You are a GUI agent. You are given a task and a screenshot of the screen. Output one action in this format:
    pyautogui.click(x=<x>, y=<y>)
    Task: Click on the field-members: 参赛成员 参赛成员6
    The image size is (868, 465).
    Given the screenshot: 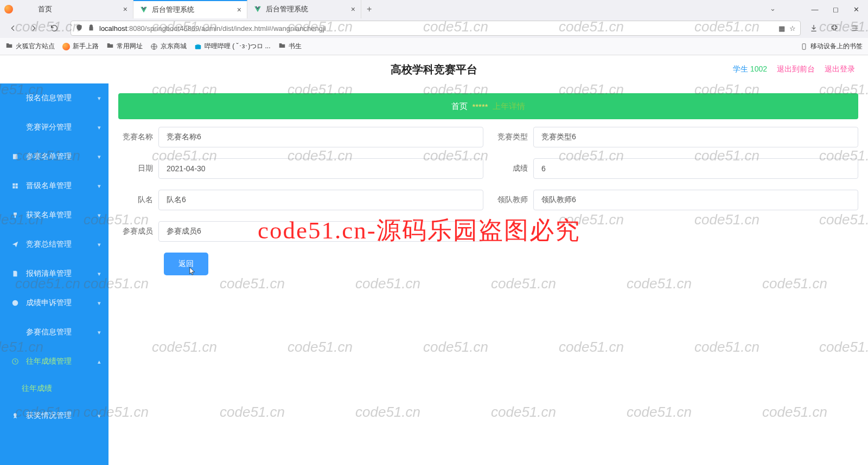 What is the action you would take?
    pyautogui.click(x=301, y=231)
    